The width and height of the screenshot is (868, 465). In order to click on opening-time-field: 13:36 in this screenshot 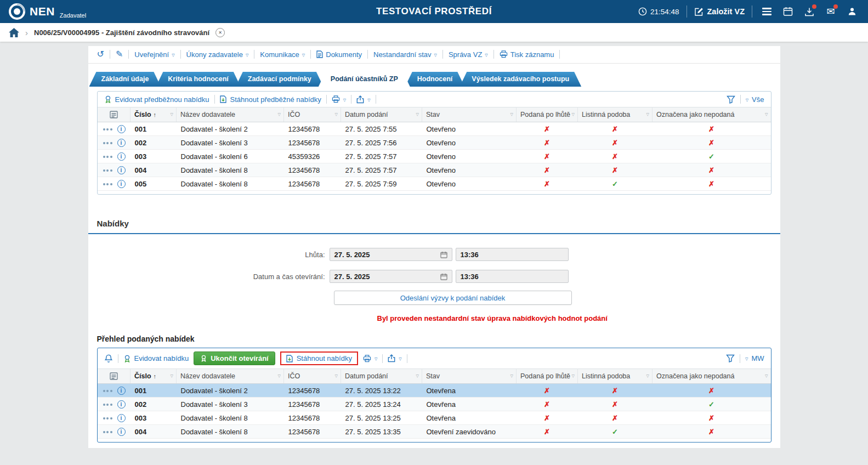, I will do `click(512, 276)`.